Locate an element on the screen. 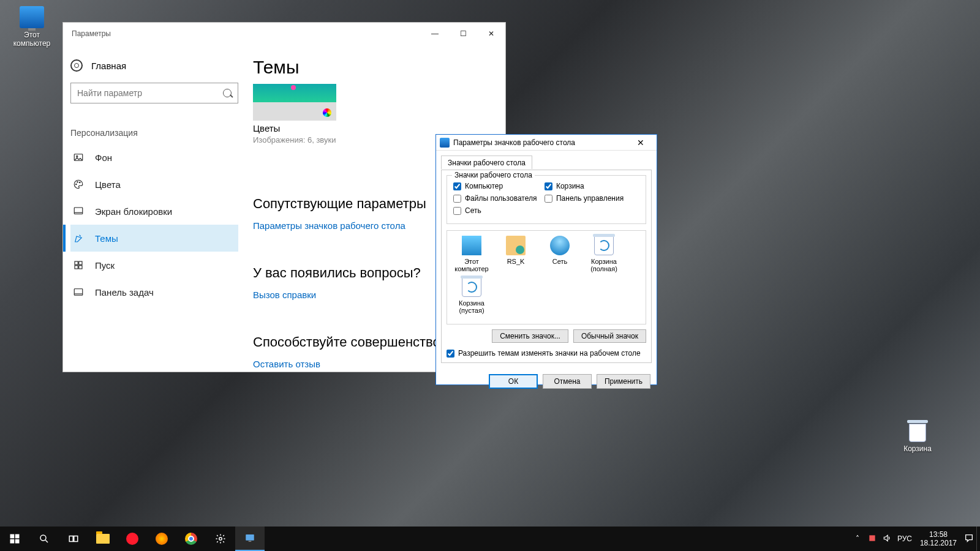  dialog-close-button: ✕ is located at coordinates (641, 143).